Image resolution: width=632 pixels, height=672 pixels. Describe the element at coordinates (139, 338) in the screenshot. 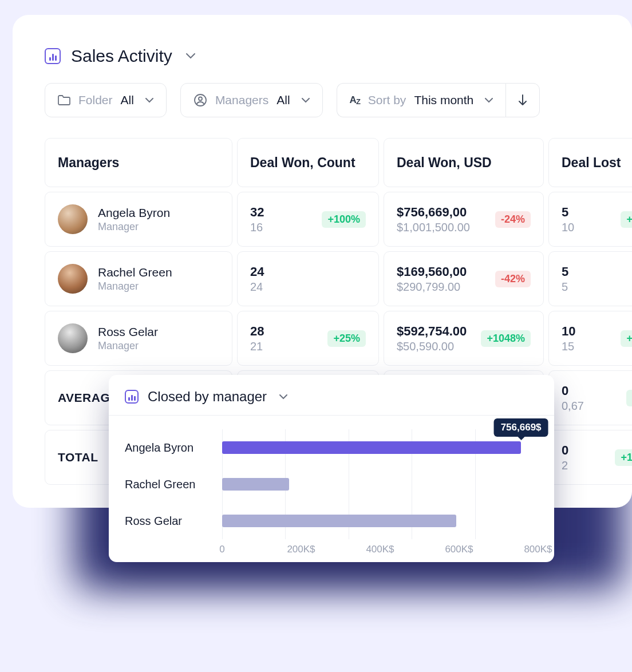

I see `table-row: Ross Gelar Manager` at that location.